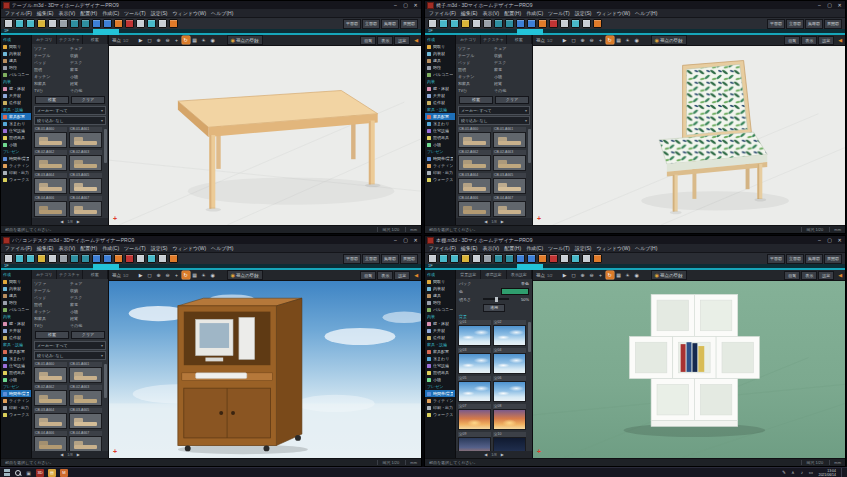  Describe the element at coordinates (512, 248) in the screenshot. I see `menu-item: 配置(H)` at that location.